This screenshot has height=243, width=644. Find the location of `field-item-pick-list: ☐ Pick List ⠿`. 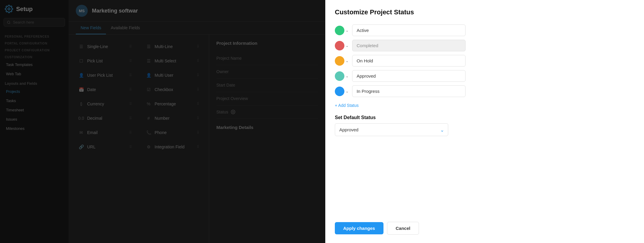

field-item-pick-list: ☐ Pick List ⠿ is located at coordinates (105, 61).